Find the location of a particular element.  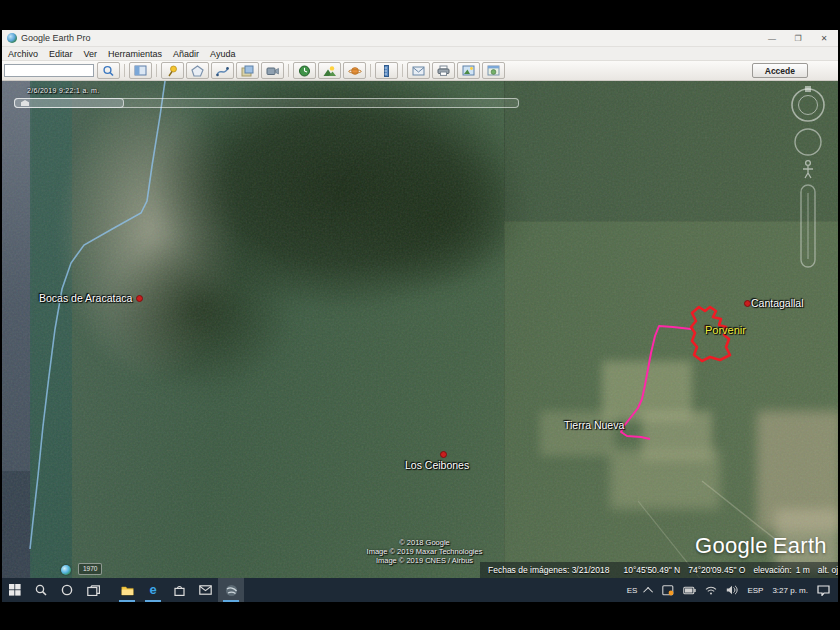

image-overlay-icon is located at coordinates (248, 71).